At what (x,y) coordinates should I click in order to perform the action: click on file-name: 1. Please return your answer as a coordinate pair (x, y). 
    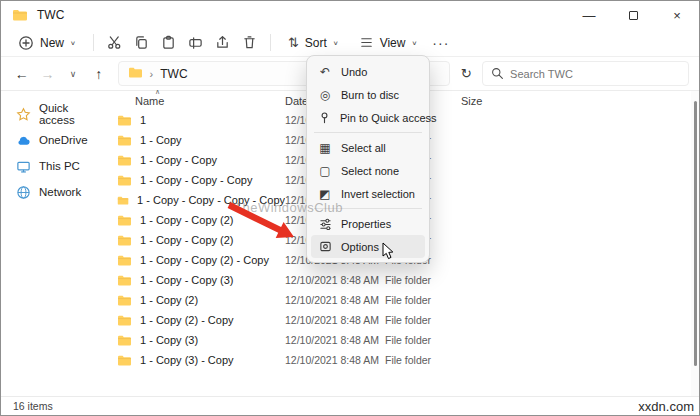
    Looking at the image, I should click on (197, 120).